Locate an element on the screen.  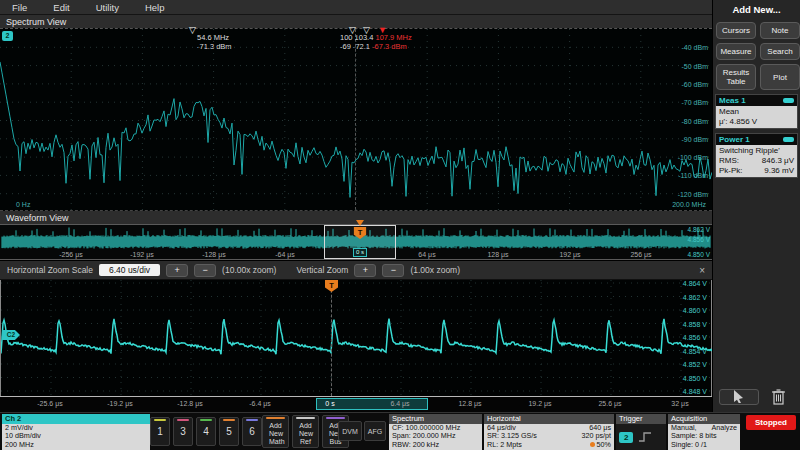
drag-tool-button is located at coordinates (739, 397).